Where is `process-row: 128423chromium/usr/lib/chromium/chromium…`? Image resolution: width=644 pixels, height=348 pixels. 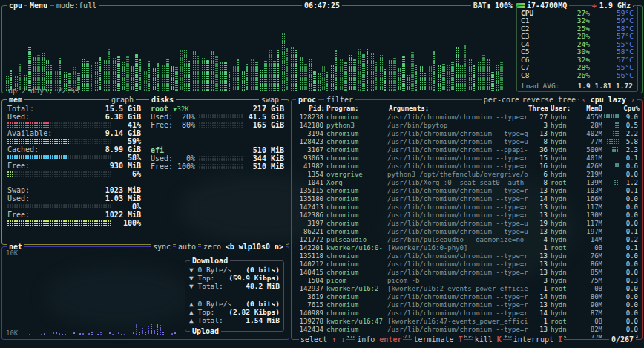
process-row: 128423chromium/usr/lib/chromium/chromium… is located at coordinates (467, 141).